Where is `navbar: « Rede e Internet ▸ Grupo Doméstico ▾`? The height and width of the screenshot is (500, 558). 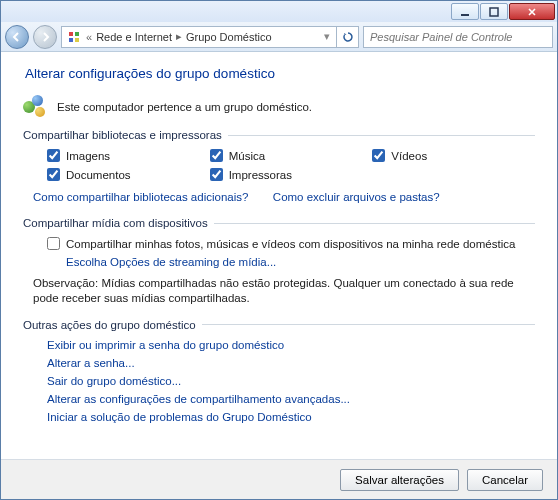 navbar: « Rede e Internet ▸ Grupo Doméstico ▾ is located at coordinates (279, 37).